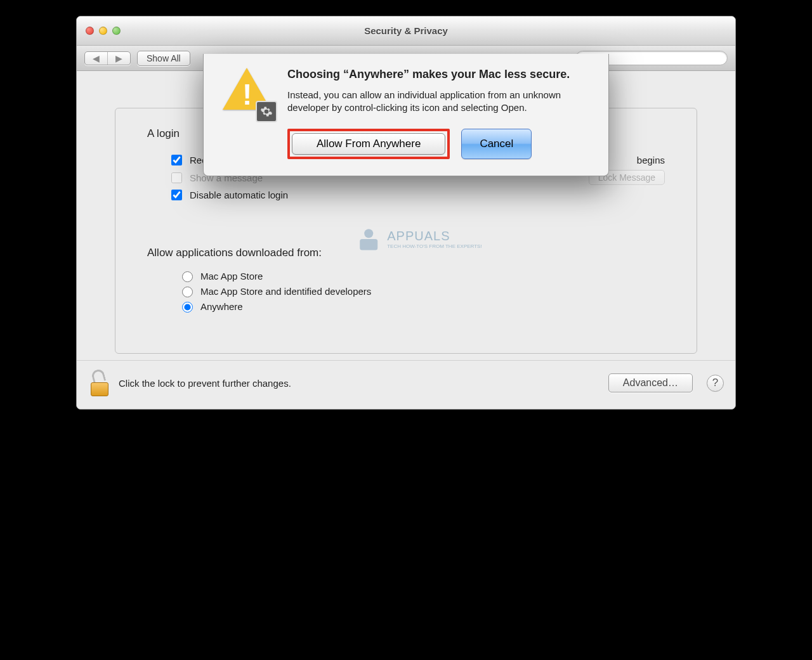 Image resolution: width=812 pixels, height=660 pixels. Describe the element at coordinates (406, 384) in the screenshot. I see `footer: Click the lock to prevent further change…` at that location.